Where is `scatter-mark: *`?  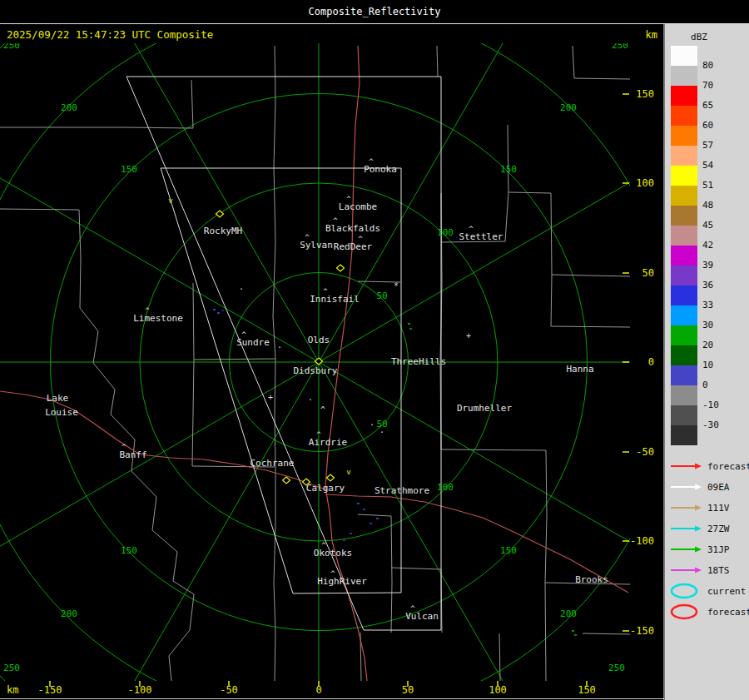
scatter-mark: * is located at coordinates (396, 286).